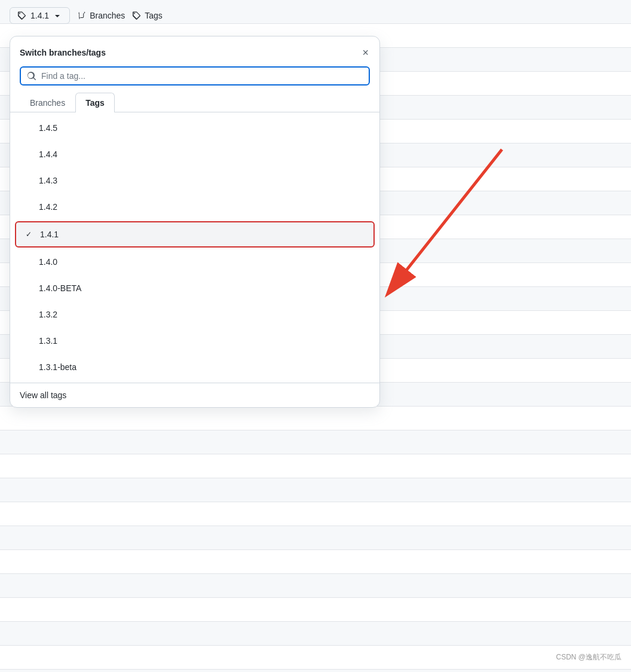  I want to click on watermark: CSDN @逸航不吃瓜, so click(589, 658).